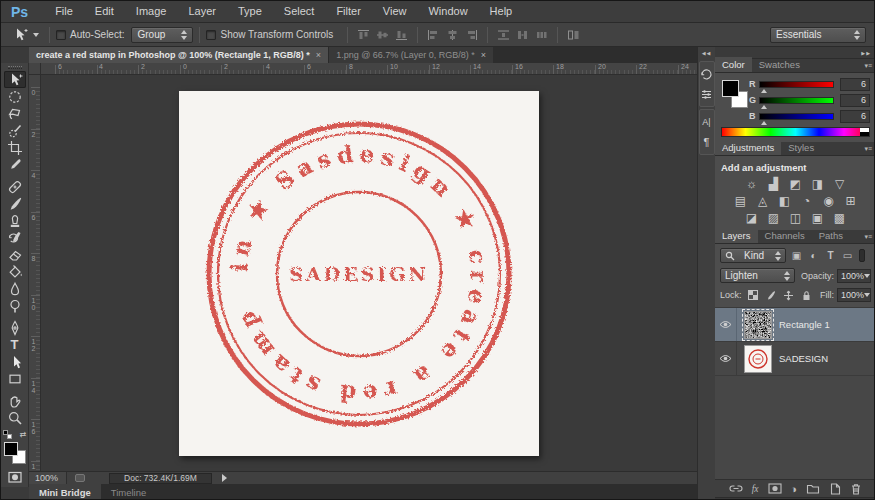  What do you see at coordinates (15, 362) in the screenshot?
I see `path-selection-tool` at bounding box center [15, 362].